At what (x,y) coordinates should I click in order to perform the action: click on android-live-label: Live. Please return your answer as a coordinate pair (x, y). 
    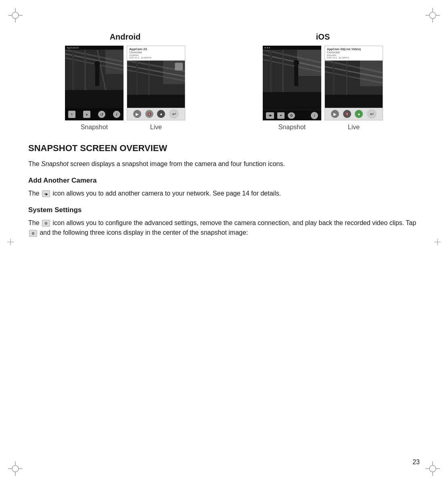
    Looking at the image, I should click on (156, 127).